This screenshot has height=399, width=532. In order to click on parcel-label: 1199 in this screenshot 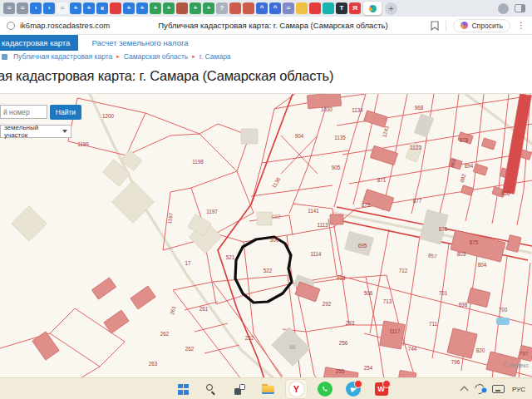, I will do `click(83, 145)`.